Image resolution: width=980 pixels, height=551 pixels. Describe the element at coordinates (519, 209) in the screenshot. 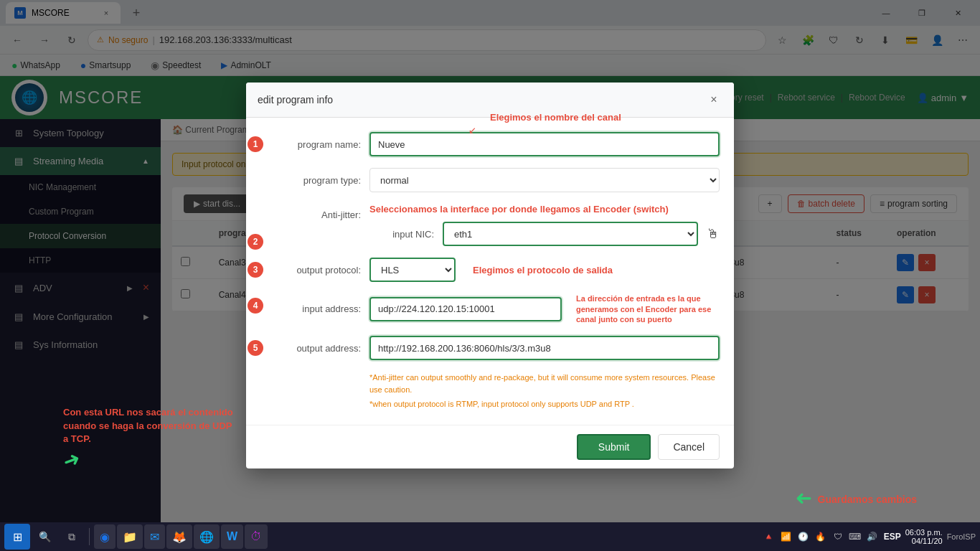

I see `step2-annotation-text: Seleccionamos la interface por donde lle…` at that location.